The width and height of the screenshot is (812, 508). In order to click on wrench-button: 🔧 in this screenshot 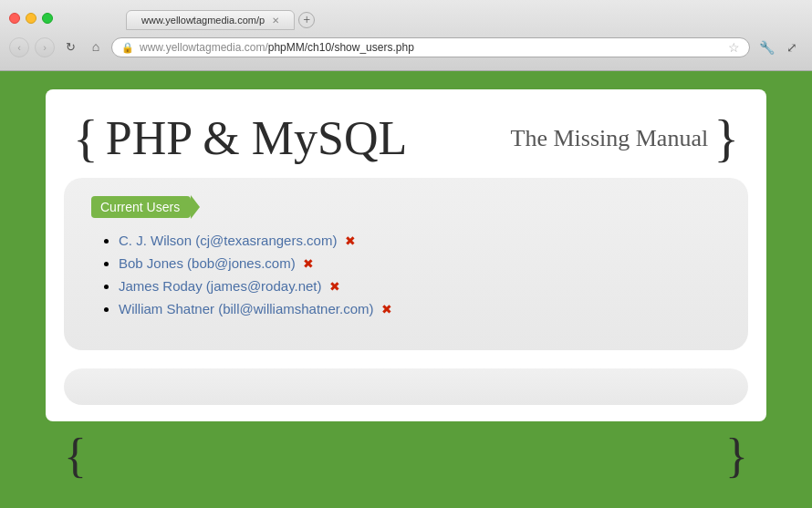, I will do `click(766, 47)`.